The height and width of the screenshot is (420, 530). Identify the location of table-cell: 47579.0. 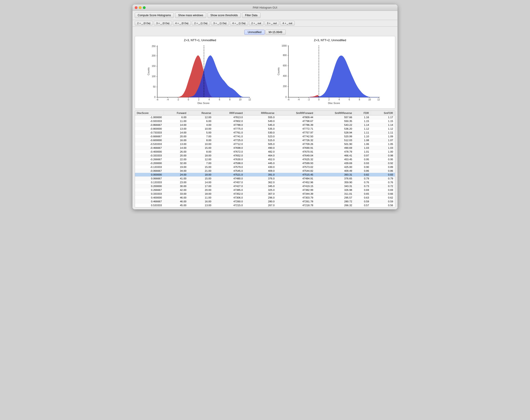
(229, 167).